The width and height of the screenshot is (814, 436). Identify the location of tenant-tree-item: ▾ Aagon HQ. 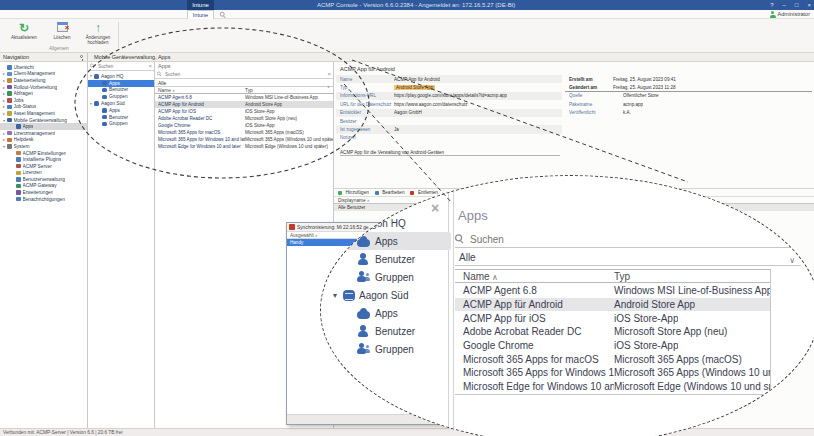
(121, 76).